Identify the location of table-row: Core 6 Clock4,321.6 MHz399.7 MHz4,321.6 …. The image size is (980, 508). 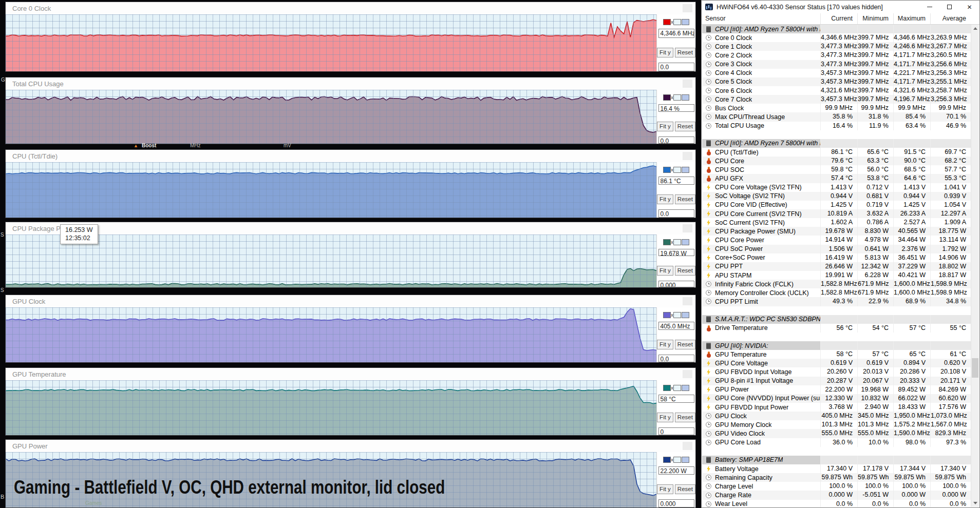
(836, 90).